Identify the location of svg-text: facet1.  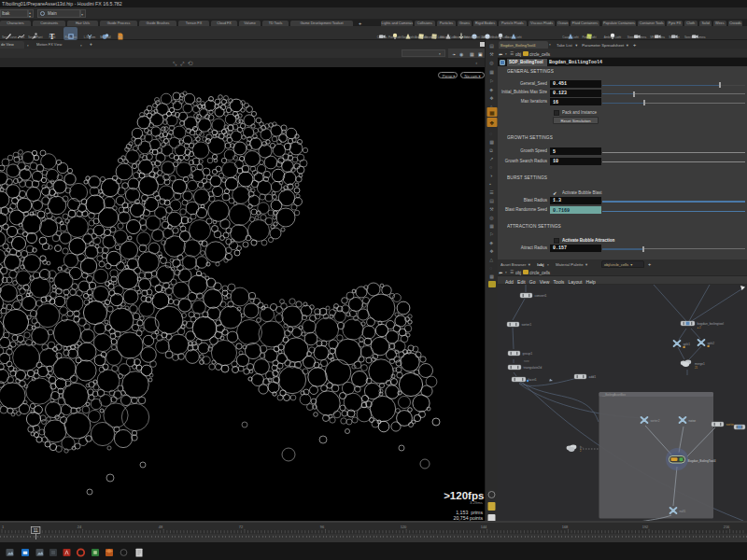
(532, 380).